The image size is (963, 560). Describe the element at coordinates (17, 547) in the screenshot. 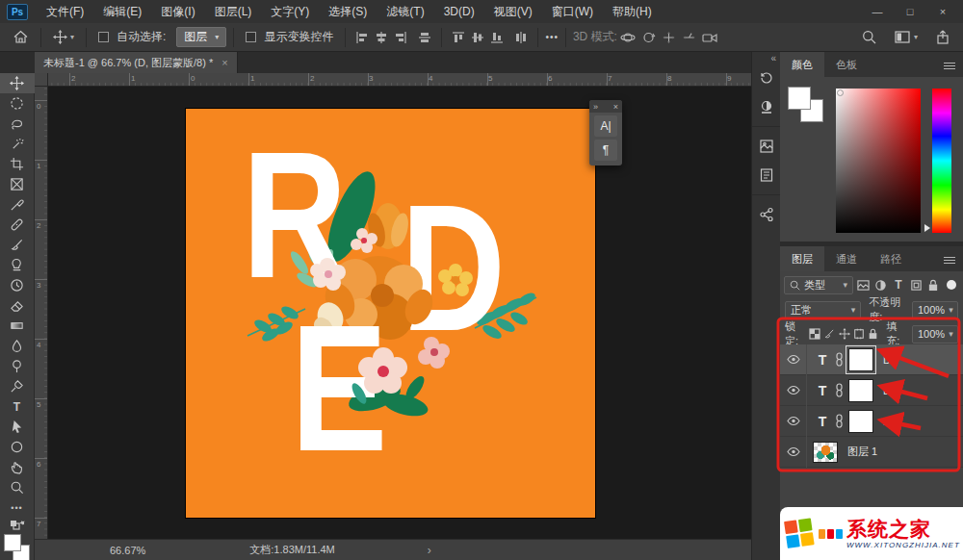

I see `foreground-background-colors` at that location.